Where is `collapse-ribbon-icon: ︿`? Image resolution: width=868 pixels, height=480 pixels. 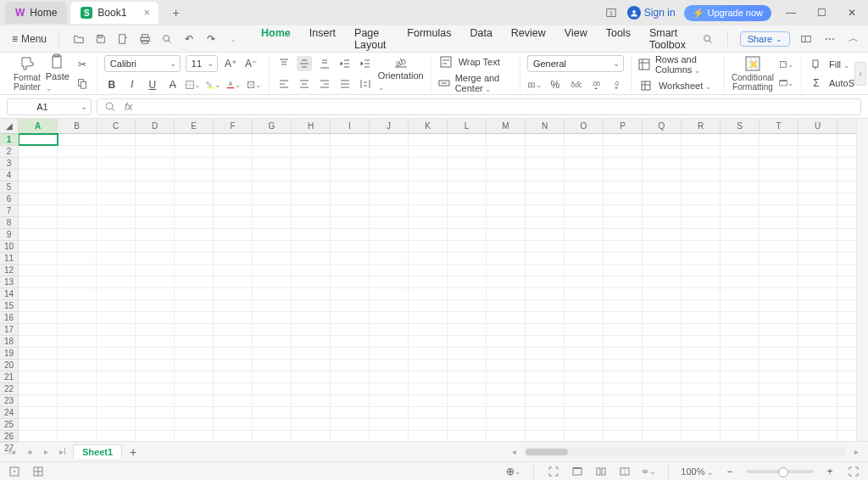
collapse-ribbon-icon: ︿ is located at coordinates (854, 39).